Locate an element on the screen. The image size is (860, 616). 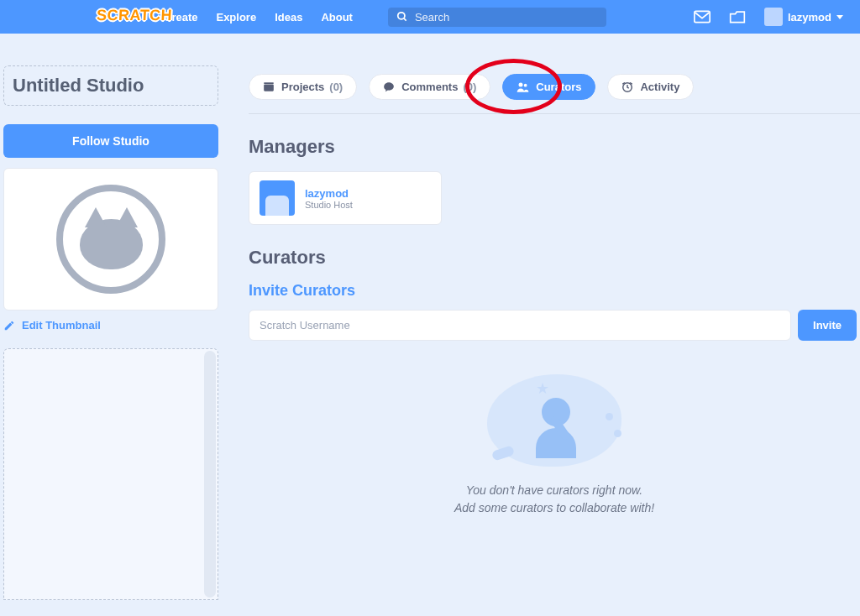
tabs: Projects (0) Comments (0) Curators is located at coordinates (554, 90).